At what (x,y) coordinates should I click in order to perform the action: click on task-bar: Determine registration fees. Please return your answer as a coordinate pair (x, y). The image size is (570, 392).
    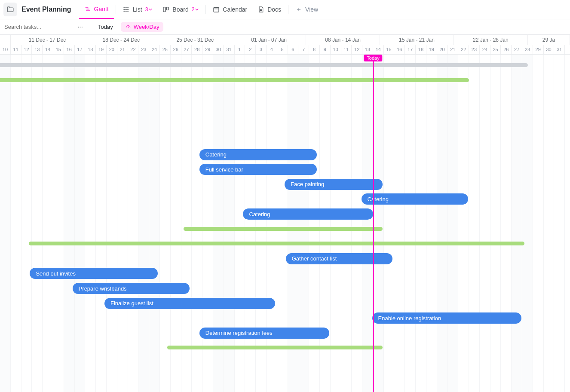
    Looking at the image, I should click on (265, 333).